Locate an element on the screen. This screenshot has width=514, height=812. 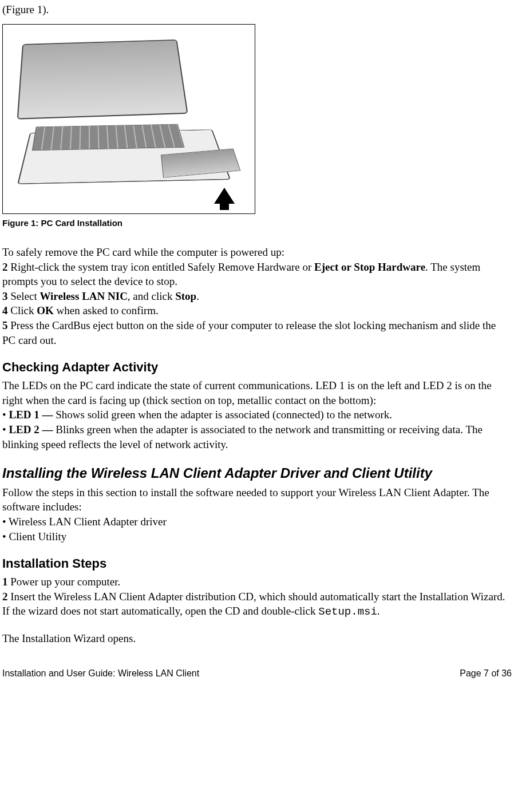
led-1: • LED 1 — Shows solid green when the ada… is located at coordinates (257, 415).